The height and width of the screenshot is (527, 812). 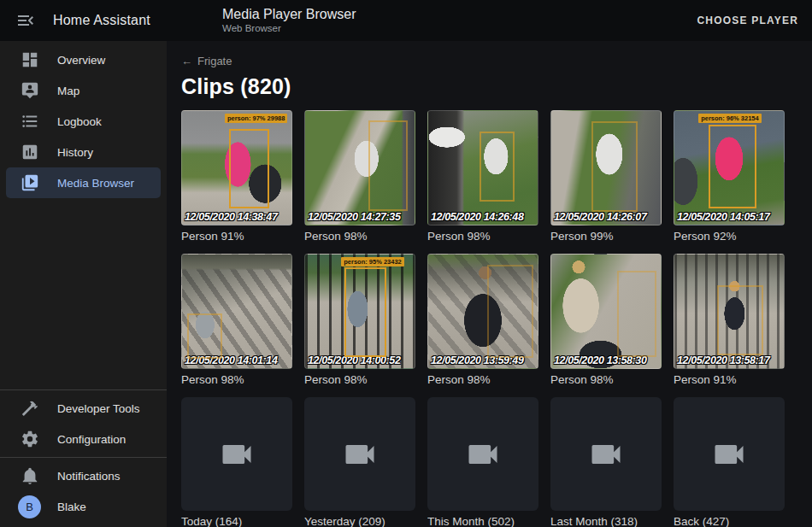 What do you see at coordinates (730, 118) in the screenshot?
I see `detection-chip: person: 96% 32154` at bounding box center [730, 118].